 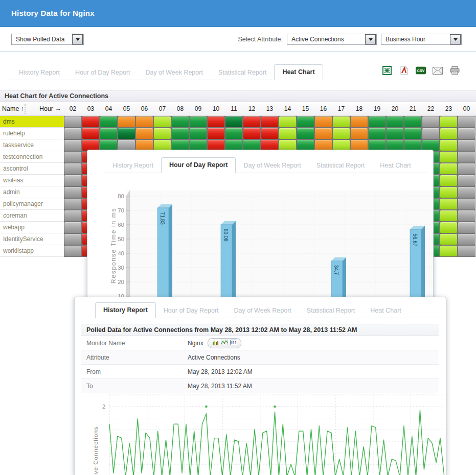 I want to click on attribute-select: Active Connections, so click(x=332, y=39).